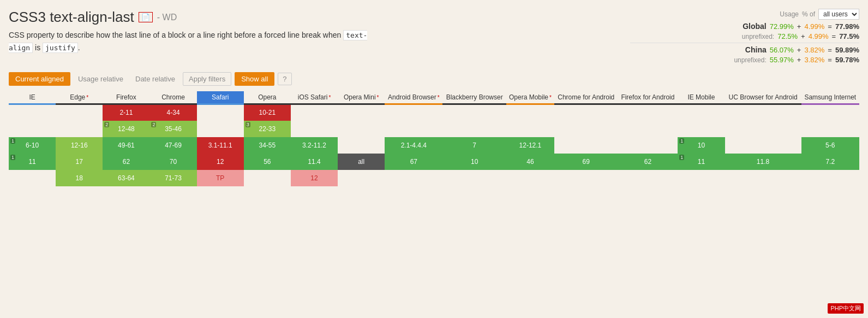 The width and height of the screenshot is (868, 318). Describe the element at coordinates (314, 98) in the screenshot. I see `browser-header-ios-safari: iOS Safari*` at that location.